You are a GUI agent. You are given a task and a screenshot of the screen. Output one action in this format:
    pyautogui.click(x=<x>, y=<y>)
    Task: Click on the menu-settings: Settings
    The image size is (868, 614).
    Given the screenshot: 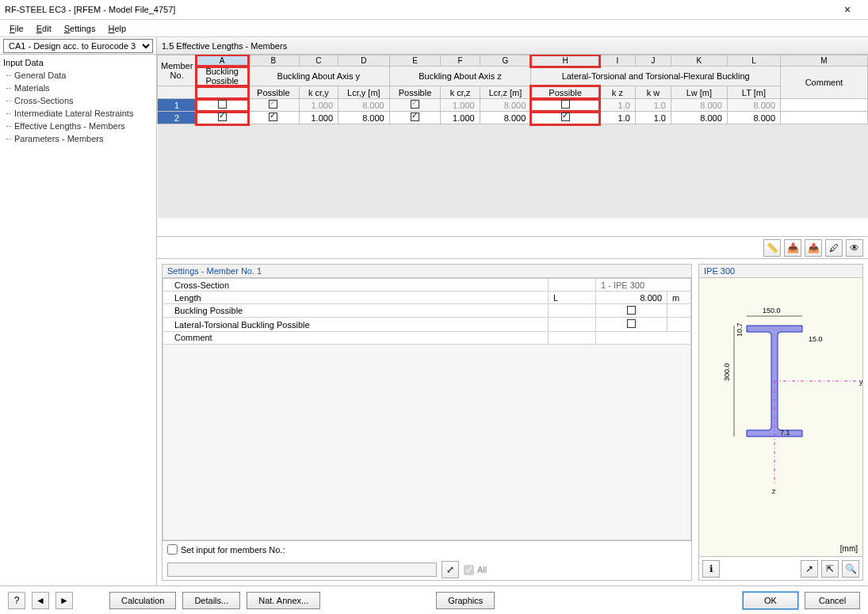 What is the action you would take?
    pyautogui.click(x=80, y=29)
    